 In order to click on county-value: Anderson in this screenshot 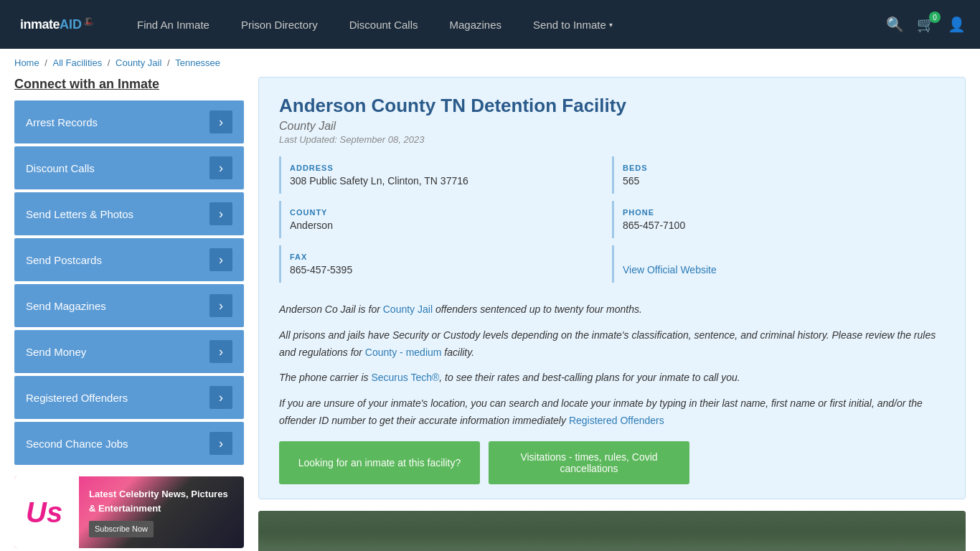, I will do `click(446, 225)`.